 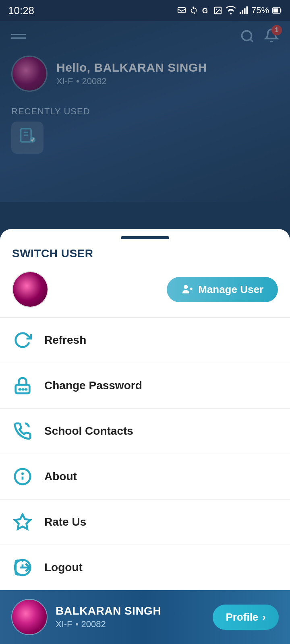 I want to click on sheet-user-avatar, so click(x=30, y=289).